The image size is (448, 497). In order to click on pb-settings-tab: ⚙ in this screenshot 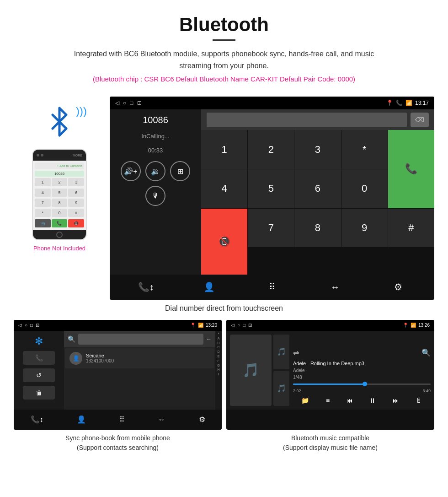, I will do `click(202, 419)`.